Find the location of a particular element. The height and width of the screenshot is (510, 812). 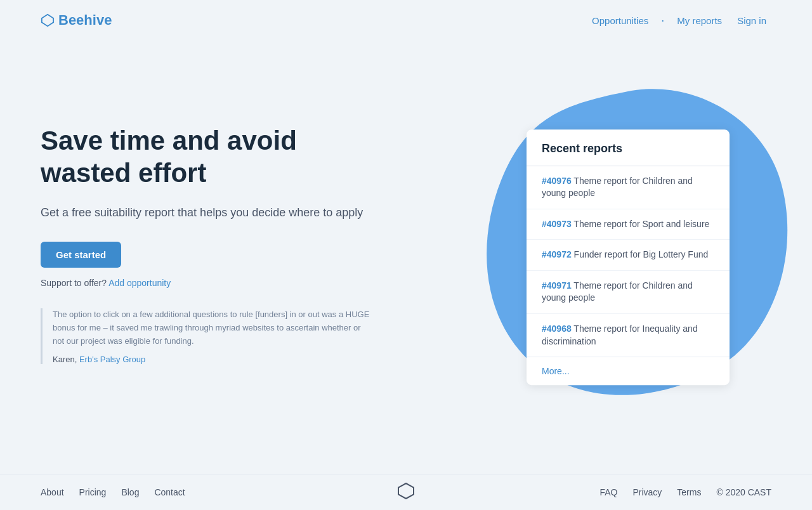

get-started-button: Get started is located at coordinates (81, 255).